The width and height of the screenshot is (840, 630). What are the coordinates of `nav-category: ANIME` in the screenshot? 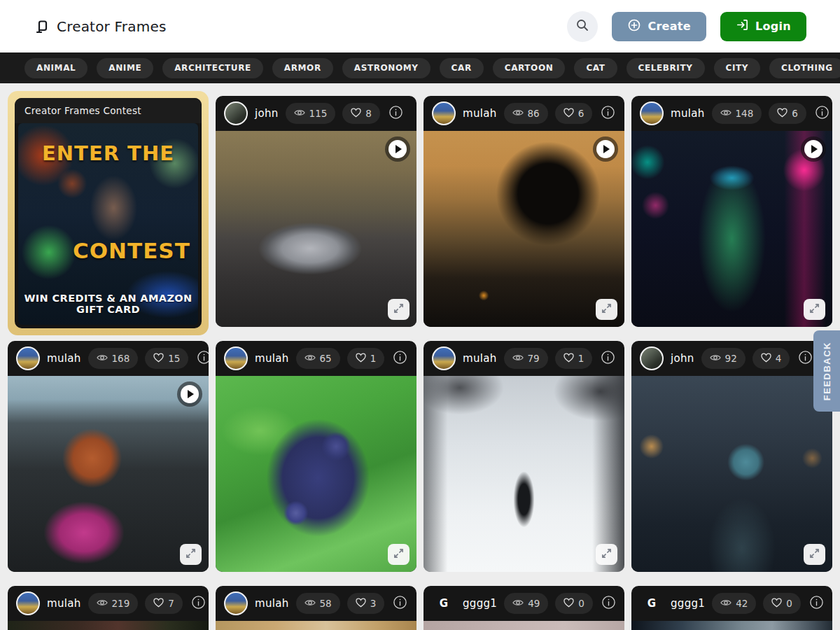 It's located at (125, 69).